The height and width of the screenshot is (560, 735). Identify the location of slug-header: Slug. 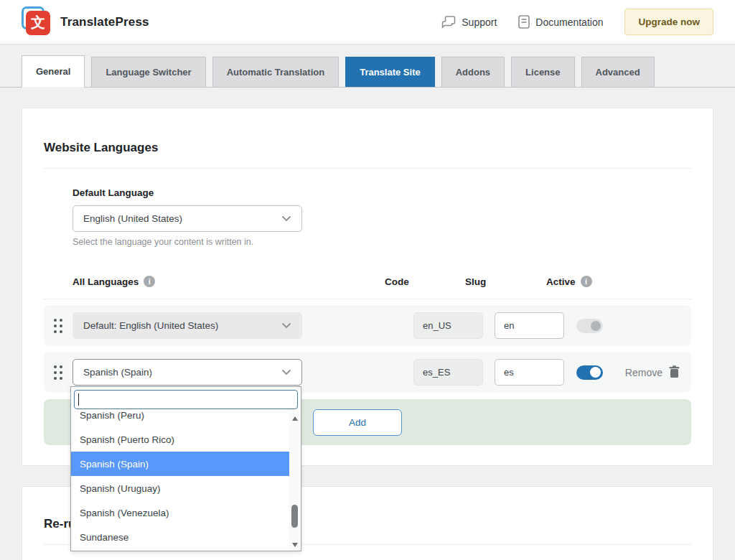
(505, 281).